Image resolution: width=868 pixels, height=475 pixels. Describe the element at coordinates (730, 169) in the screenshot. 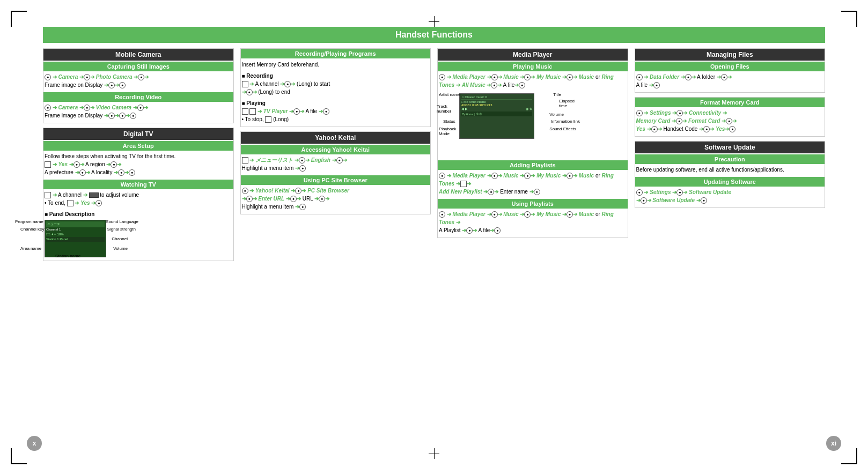

I see `precaution-content: Before updating software, end all active…` at that location.